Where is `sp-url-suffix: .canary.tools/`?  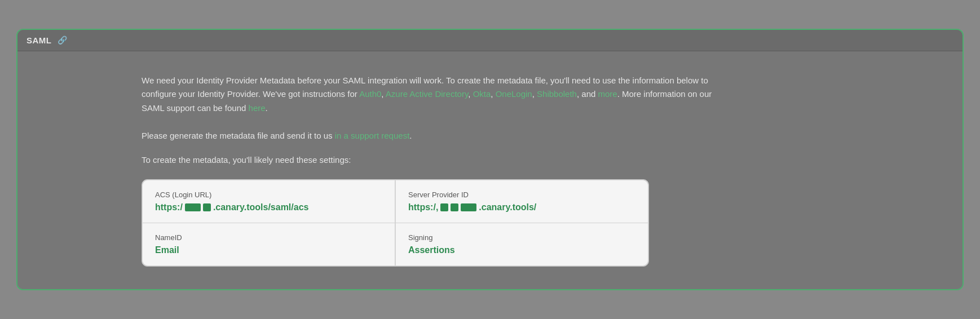 sp-url-suffix: .canary.tools/ is located at coordinates (507, 207).